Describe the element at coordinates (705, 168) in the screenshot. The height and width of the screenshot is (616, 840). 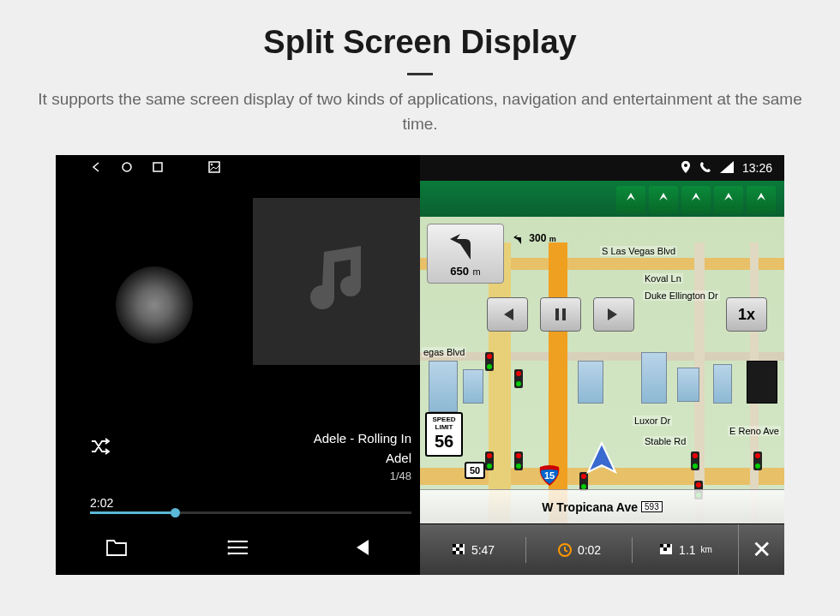
I see `phone-icon` at that location.